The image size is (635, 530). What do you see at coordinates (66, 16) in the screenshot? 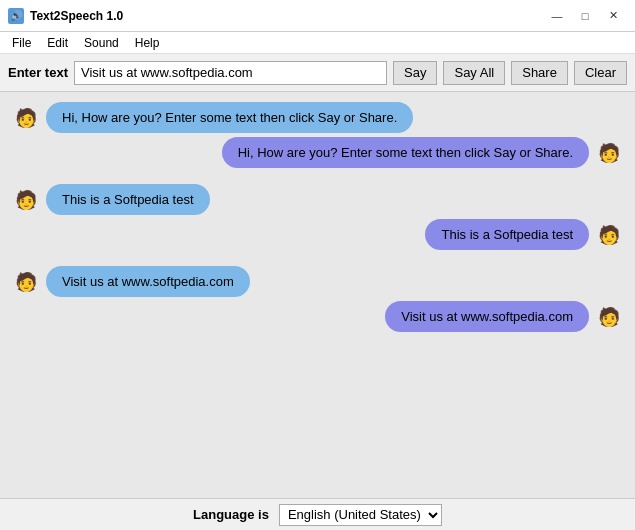
I see `title-left: 🔊 Text2Speech 1.0` at bounding box center [66, 16].